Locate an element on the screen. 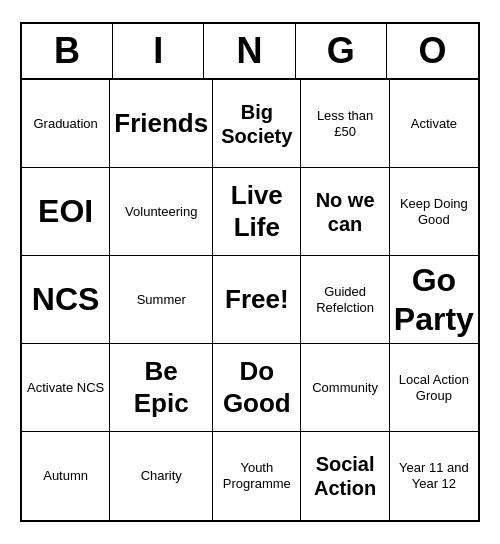 This screenshot has width=500, height=544. cell-text: Autumn is located at coordinates (66, 476).